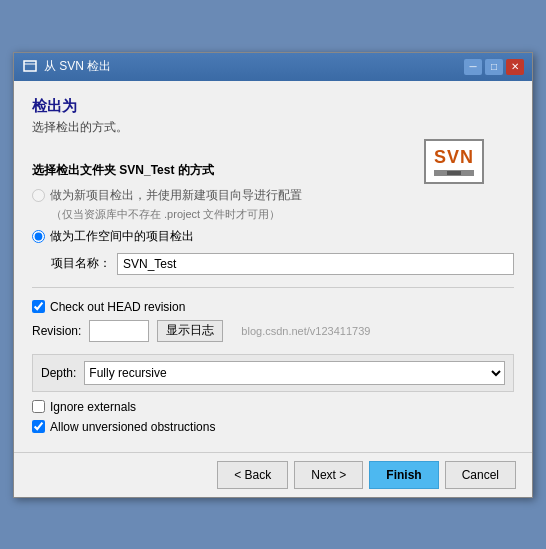  I want to click on window-icon, so click(30, 67).